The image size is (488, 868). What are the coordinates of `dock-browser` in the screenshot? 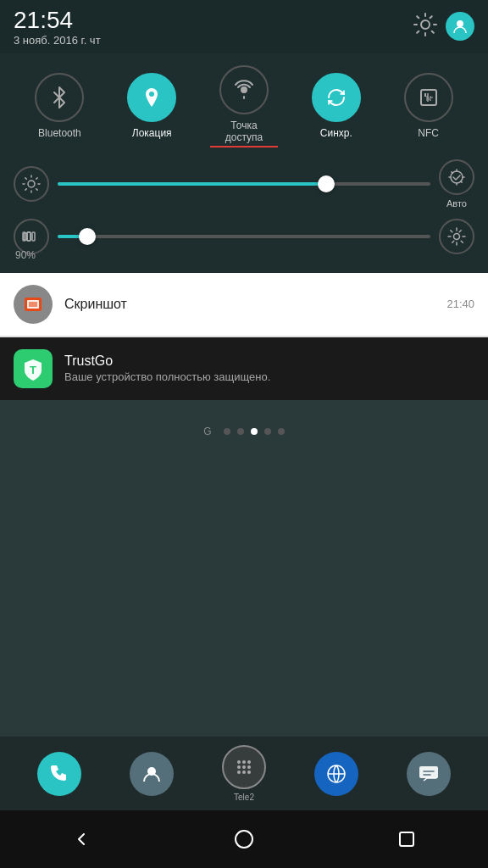 It's located at (336, 774).